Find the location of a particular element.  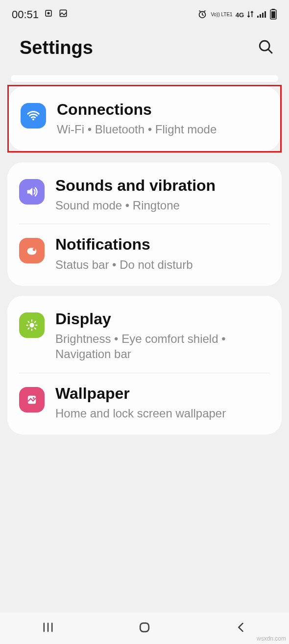

watermark: wsxdn.com is located at coordinates (271, 639).